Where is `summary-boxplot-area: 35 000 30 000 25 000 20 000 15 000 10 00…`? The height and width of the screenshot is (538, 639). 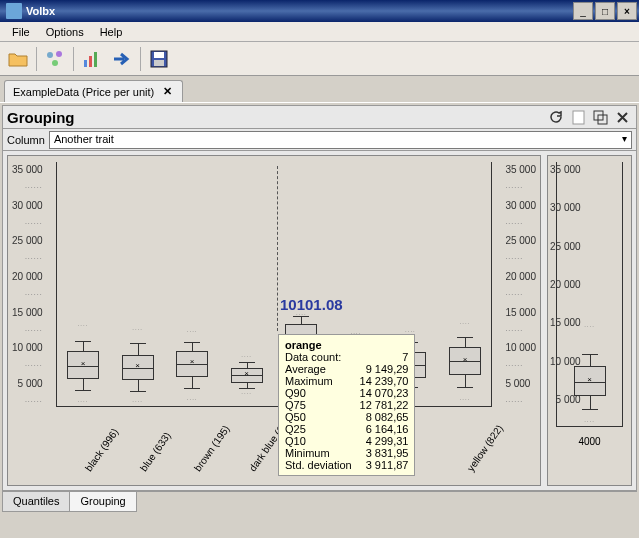
summary-boxplot-area: 35 000 30 000 25 000 20 000 15 000 10 00… is located at coordinates (590, 320).